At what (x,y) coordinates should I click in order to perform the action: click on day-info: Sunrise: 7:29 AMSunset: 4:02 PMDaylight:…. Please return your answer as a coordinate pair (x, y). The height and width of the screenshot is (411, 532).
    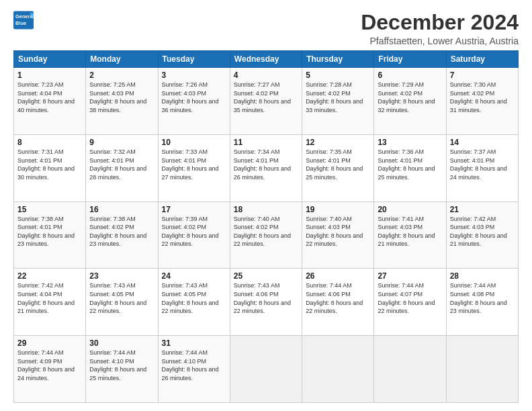
    Looking at the image, I should click on (406, 97).